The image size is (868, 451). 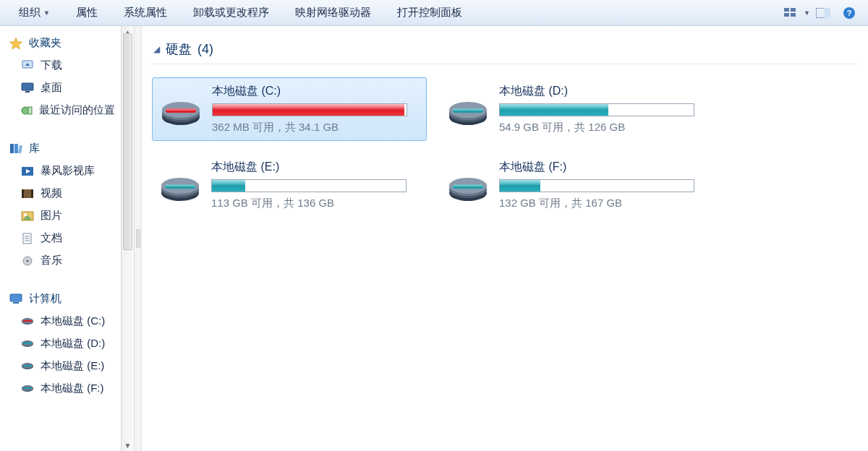 I want to click on organize-button: 组织 ▼, so click(x=35, y=13).